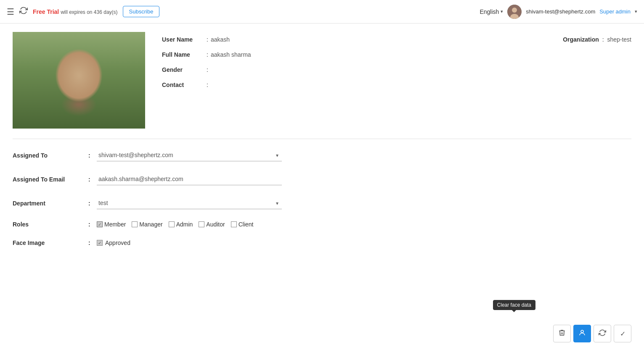 Image resolution: width=644 pixels, height=355 pixels. I want to click on organization-value: shep-test, so click(619, 39).